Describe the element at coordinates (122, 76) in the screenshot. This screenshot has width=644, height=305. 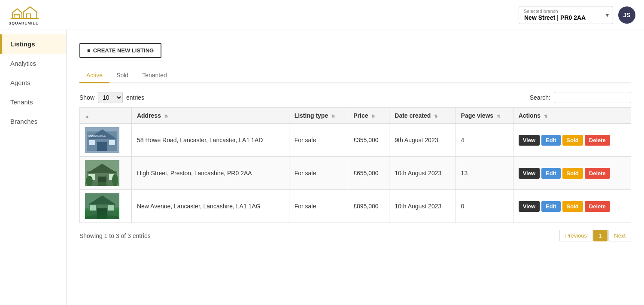
I see `tab-sold: Sold` at that location.